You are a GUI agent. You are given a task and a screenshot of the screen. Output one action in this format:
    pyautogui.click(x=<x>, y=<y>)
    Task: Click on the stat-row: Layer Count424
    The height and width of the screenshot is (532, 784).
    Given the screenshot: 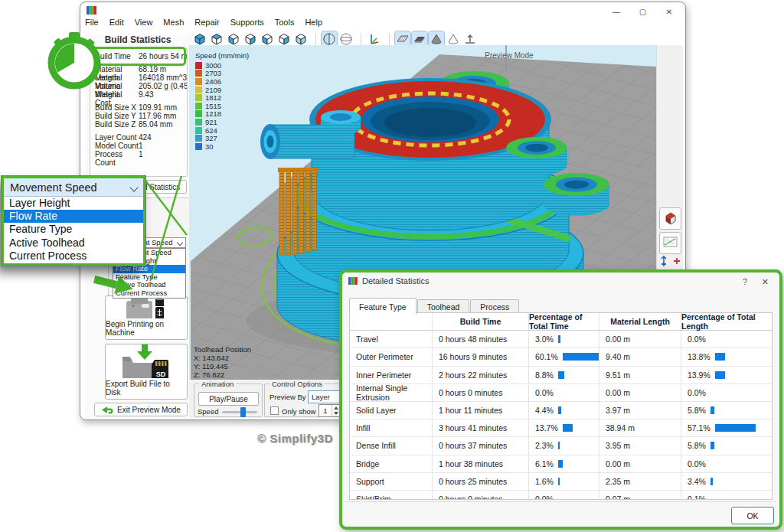 What is the action you would take?
    pyautogui.click(x=141, y=138)
    